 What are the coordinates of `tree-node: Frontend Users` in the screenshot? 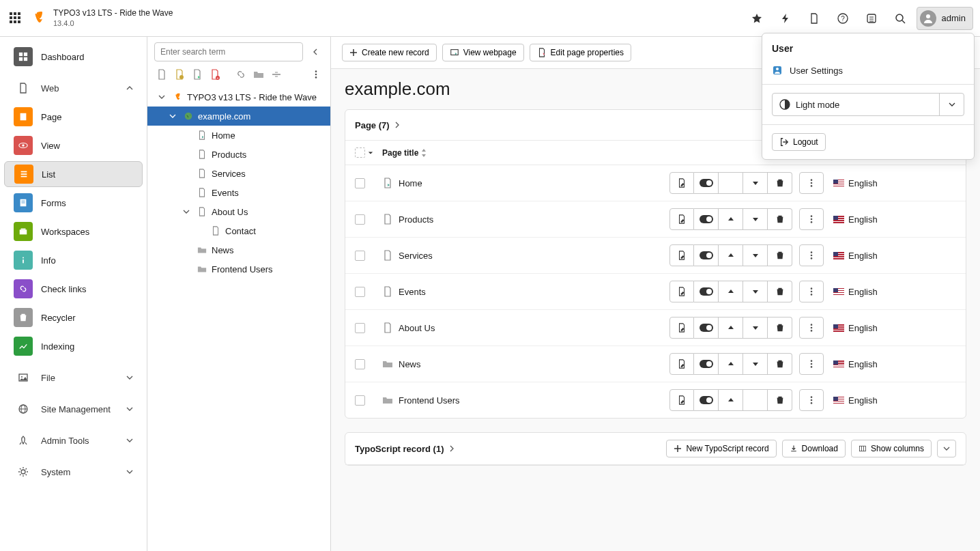 It's located at (239, 269).